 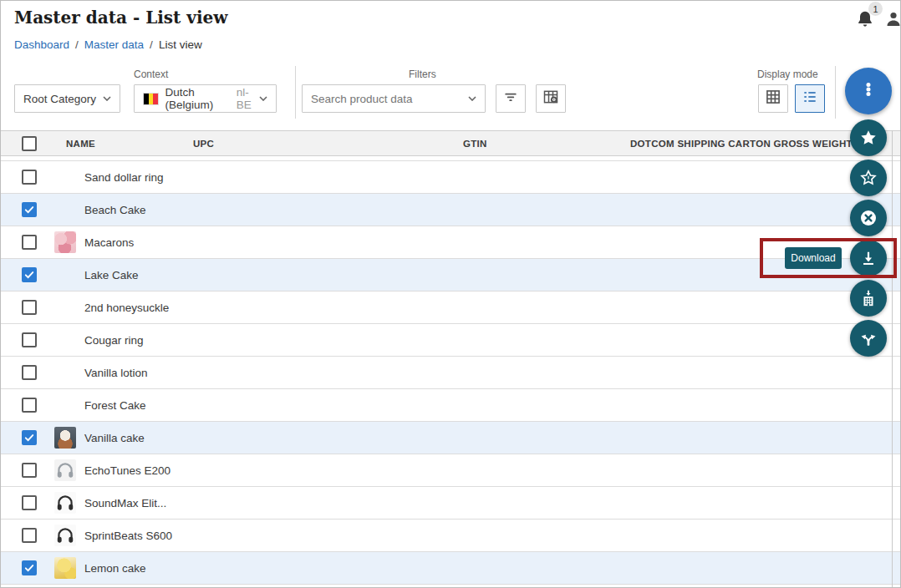 What do you see at coordinates (451, 242) in the screenshot?
I see `table-row: Macarons` at bounding box center [451, 242].